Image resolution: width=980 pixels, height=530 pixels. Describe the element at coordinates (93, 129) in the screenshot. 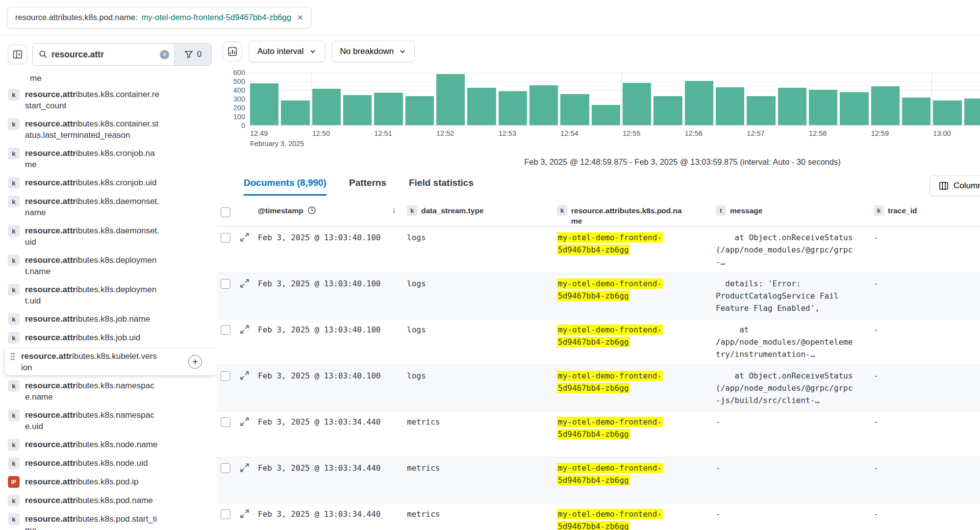

I see `field-name: resource.attributes.k8s.container.status…` at that location.